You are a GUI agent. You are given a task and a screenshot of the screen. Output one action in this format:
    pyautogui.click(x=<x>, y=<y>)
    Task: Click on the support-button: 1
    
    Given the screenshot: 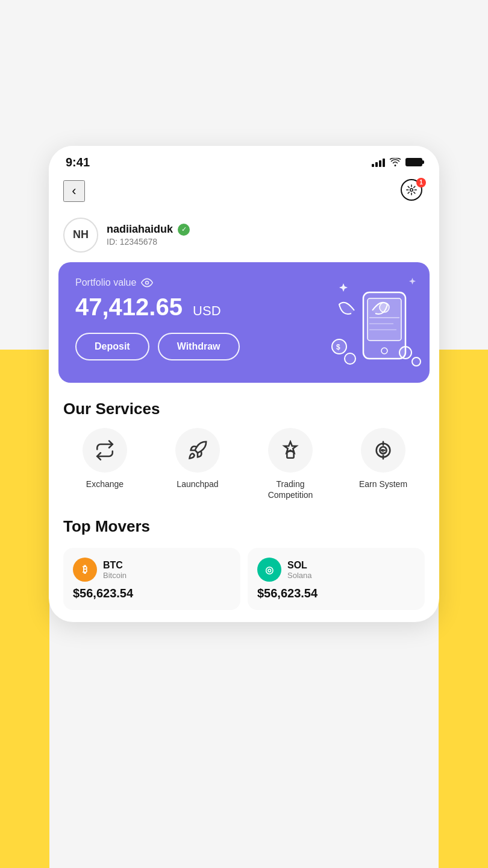 What is the action you would take?
    pyautogui.click(x=413, y=191)
    